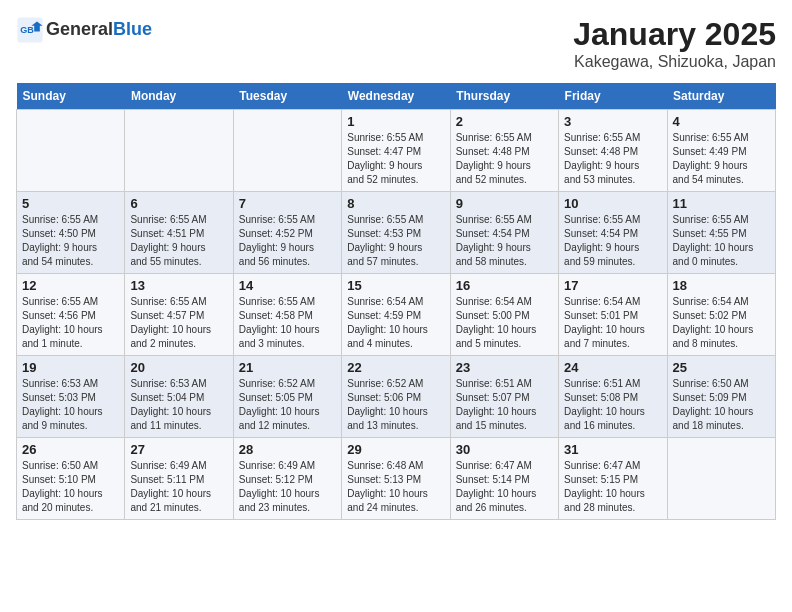 The height and width of the screenshot is (612, 792). Describe the element at coordinates (721, 96) in the screenshot. I see `weekday-header: Saturday` at that location.